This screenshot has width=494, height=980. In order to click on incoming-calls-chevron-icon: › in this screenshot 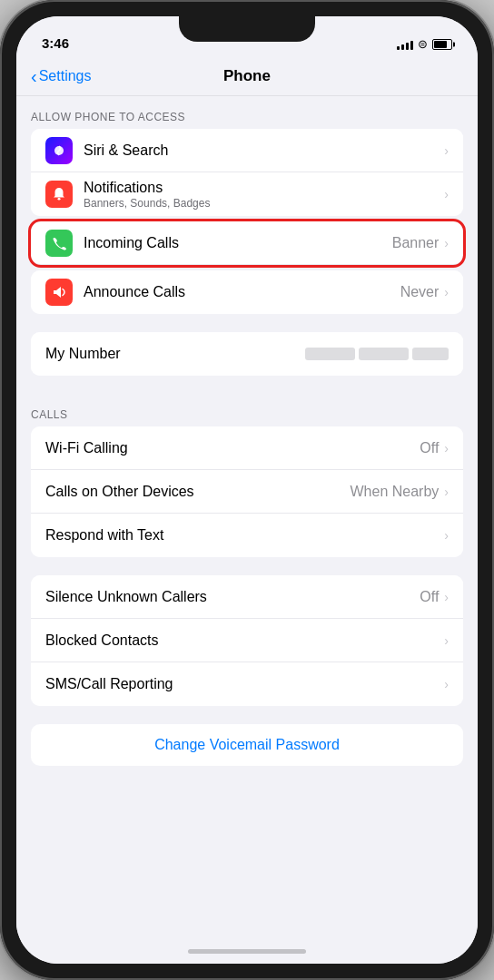, I will do `click(447, 243)`.